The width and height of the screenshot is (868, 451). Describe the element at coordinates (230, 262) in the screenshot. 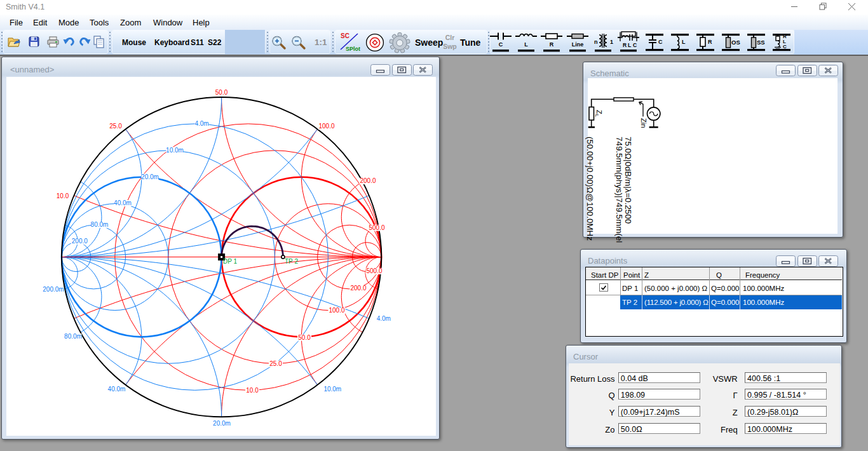

I see `svg-text: DP 1` at that location.